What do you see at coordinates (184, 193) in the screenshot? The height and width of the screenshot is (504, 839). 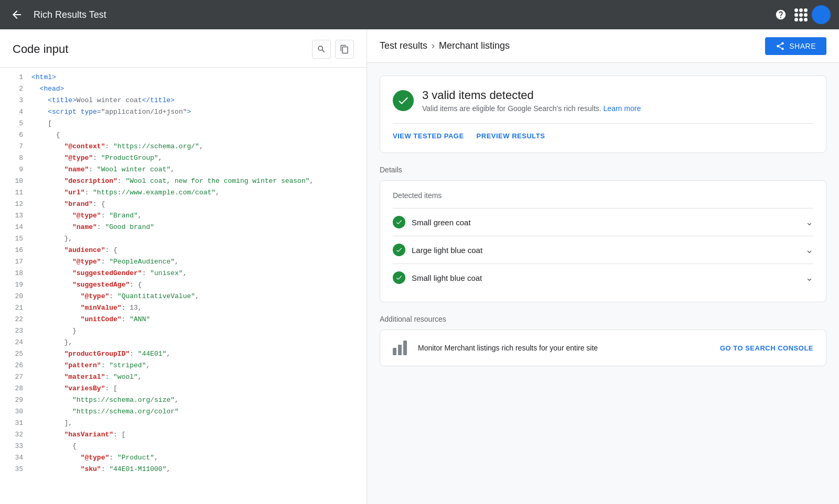 I see `code-line: 11 "url": "https://www.example.com/coat"…` at bounding box center [184, 193].